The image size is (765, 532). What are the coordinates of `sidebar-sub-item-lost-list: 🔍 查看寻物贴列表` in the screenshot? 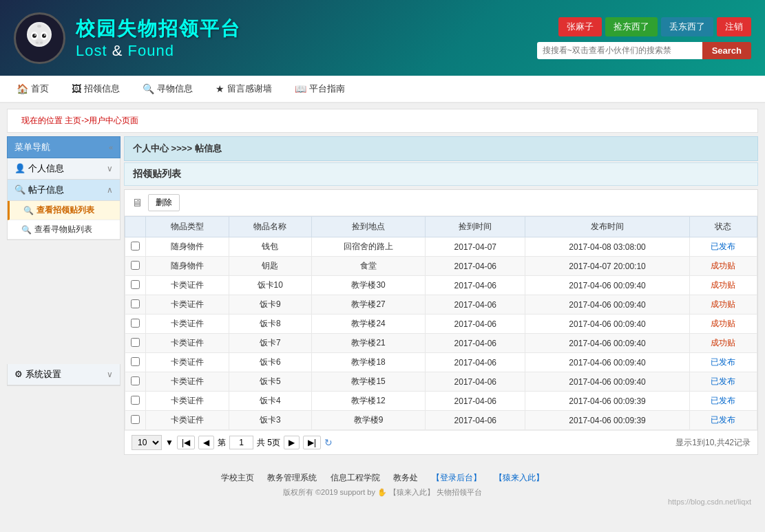 It's located at (63, 230).